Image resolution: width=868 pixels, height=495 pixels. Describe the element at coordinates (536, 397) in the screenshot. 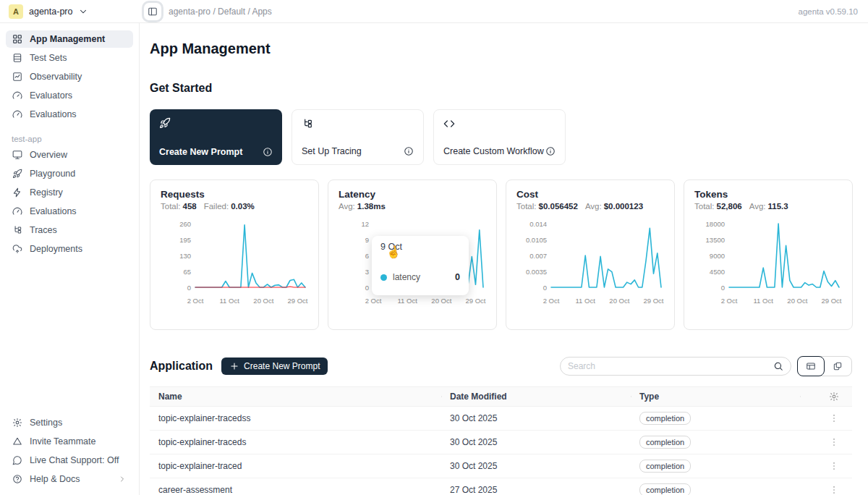

I see `column-header-date-modified: Date Modified` at that location.